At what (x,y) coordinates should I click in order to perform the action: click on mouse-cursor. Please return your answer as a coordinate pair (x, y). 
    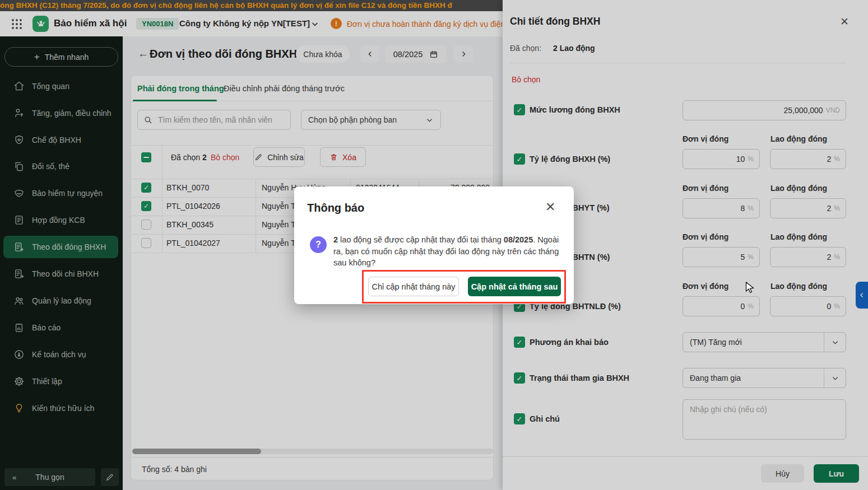
    Looking at the image, I should click on (750, 288).